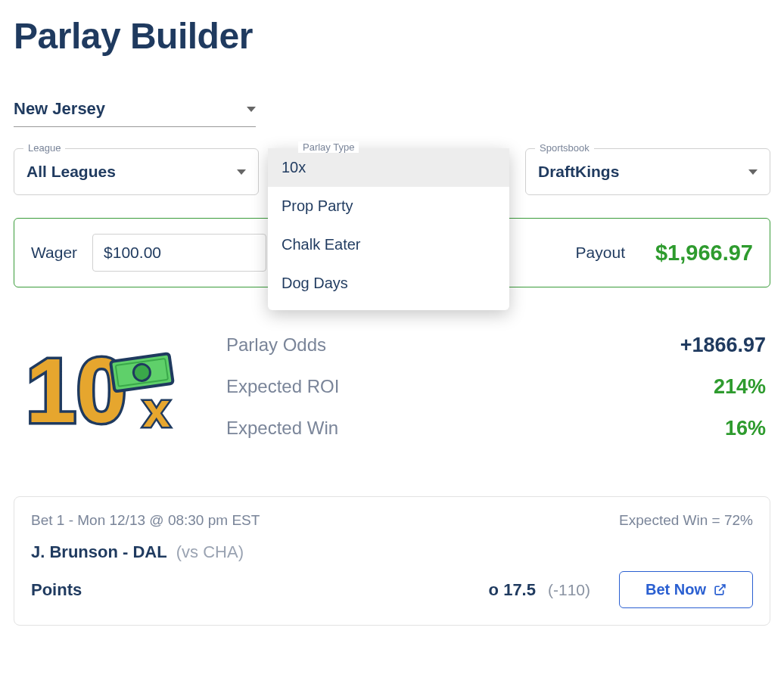 The image size is (784, 699). What do you see at coordinates (565, 148) in the screenshot?
I see `sportsbook-label: Sportsbook` at bounding box center [565, 148].